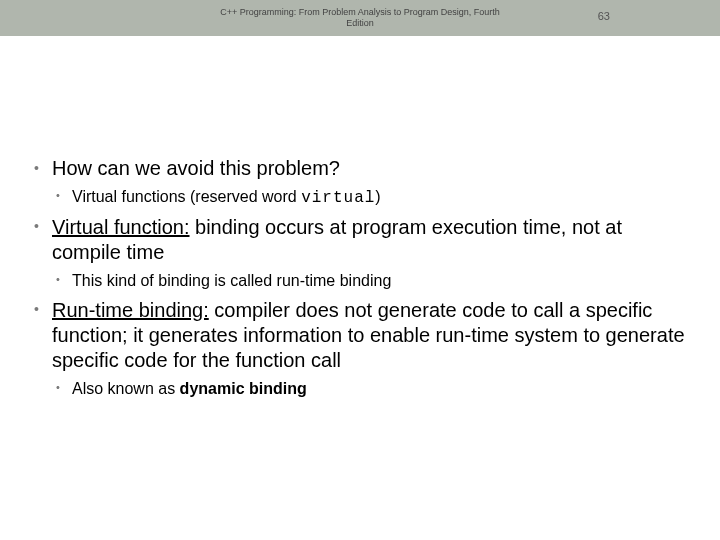 This screenshot has height=540, width=720. What do you see at coordinates (371, 198) in the screenshot?
I see `bullet-1-sub: Virtual functions (reserved word virtual…` at bounding box center [371, 198].